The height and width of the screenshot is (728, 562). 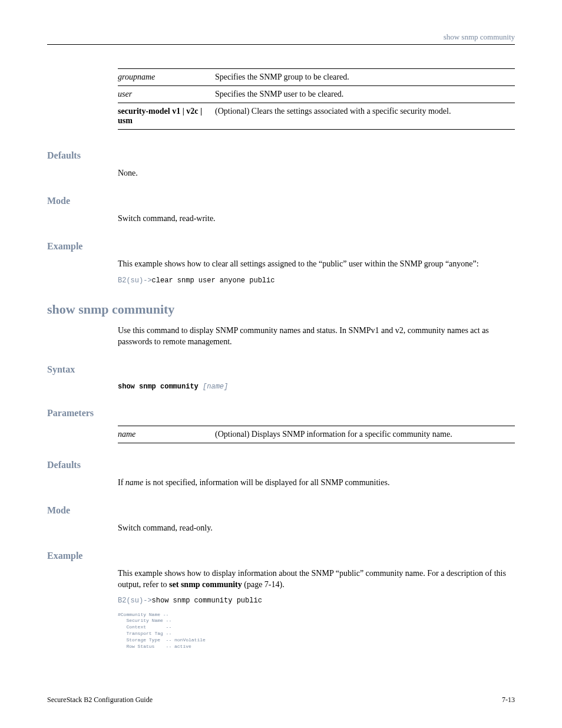 What do you see at coordinates (135, 281) in the screenshot?
I see `code-prompt: B2(su)->` at bounding box center [135, 281].